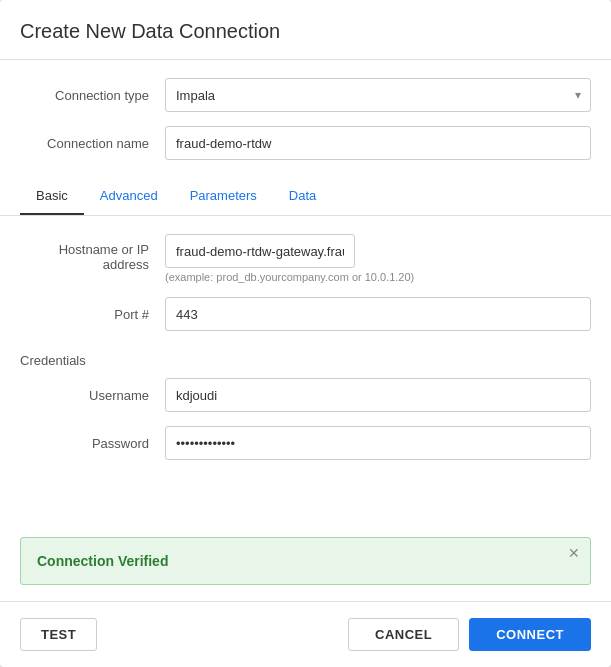 The image size is (611, 667). What do you see at coordinates (260, 251) in the screenshot?
I see `hostname-input` at bounding box center [260, 251].